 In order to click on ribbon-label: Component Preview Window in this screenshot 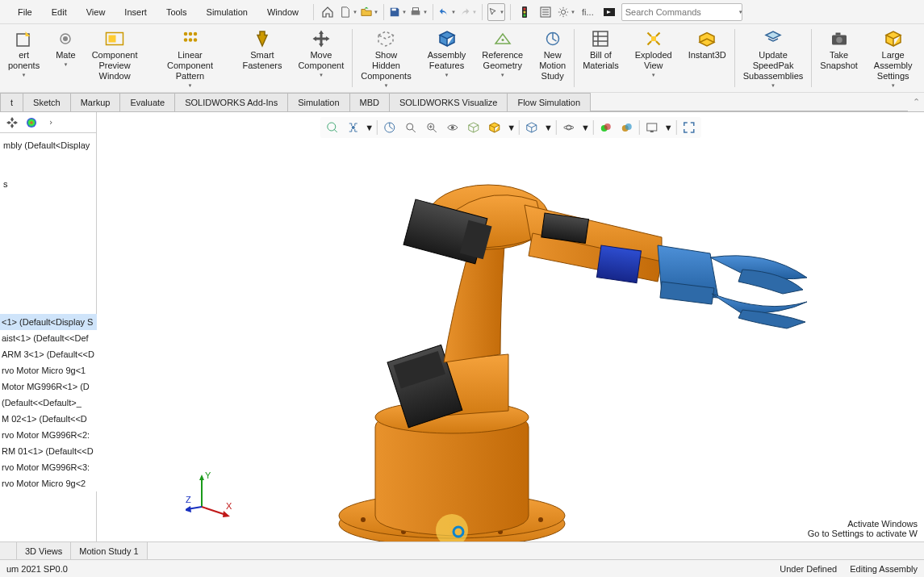, I will do `click(115, 66)`.